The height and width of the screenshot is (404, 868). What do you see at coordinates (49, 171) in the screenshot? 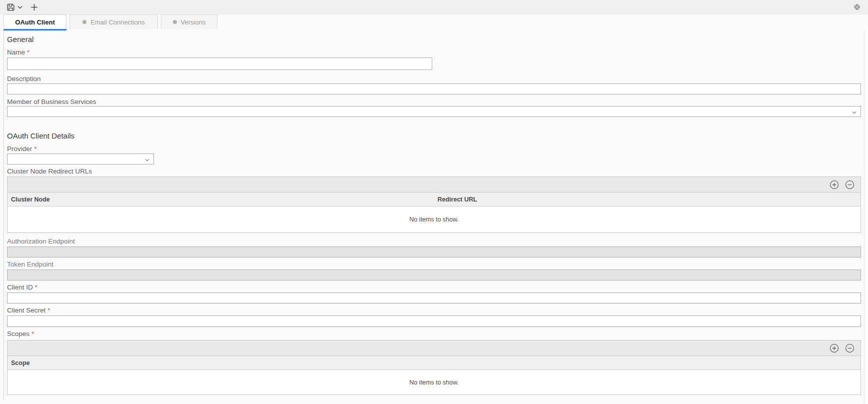
I see `cluster-node-redirect-urls-label: Cluster Node Redirect URLs` at bounding box center [49, 171].